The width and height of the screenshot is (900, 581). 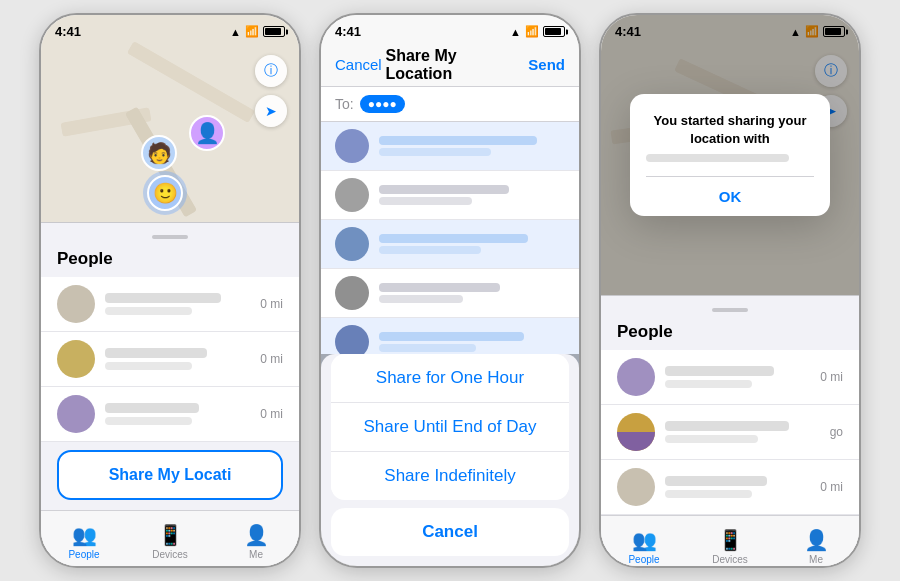 What do you see at coordinates (159, 153) in the screenshot?
I see `avatar-pin-1: 🧑` at bounding box center [159, 153].